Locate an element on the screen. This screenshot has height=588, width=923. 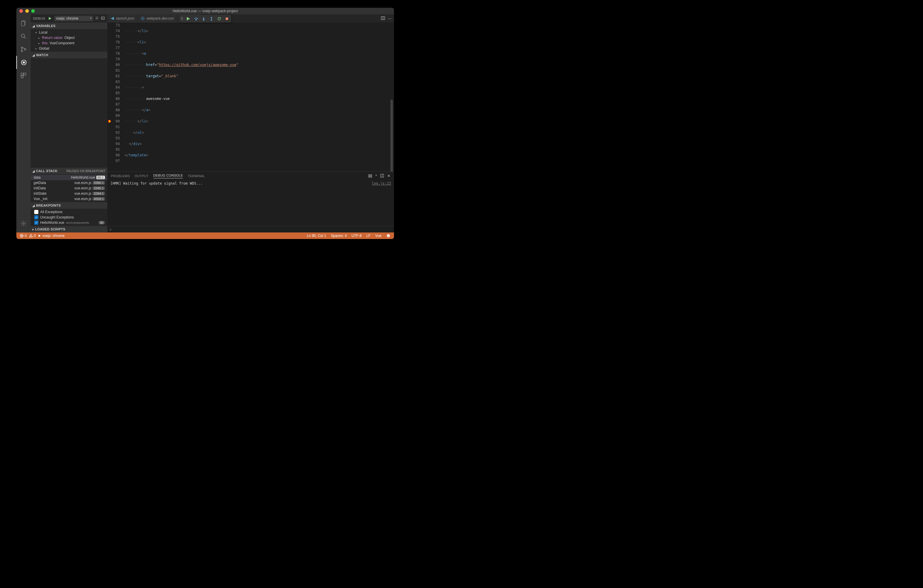
chevron-right-icon: › is located at coordinates (110, 230).